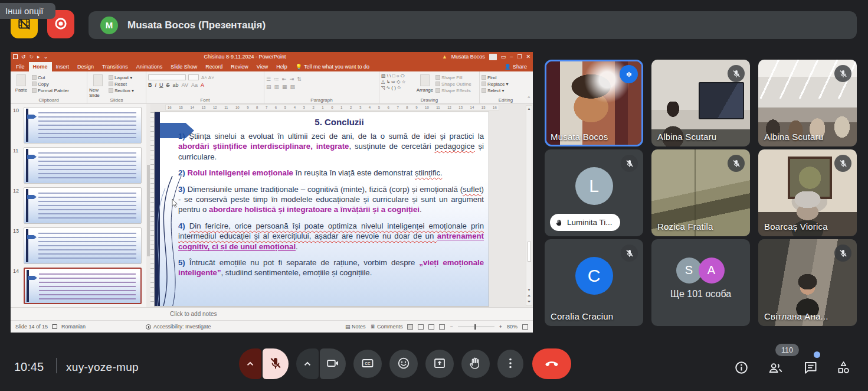  I want to click on thumbnail-slide-number: 13, so click(18, 246).